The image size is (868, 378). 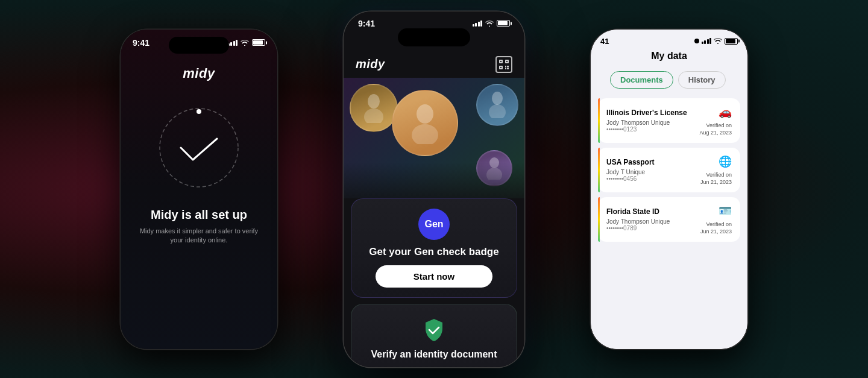 I want to click on left-phone-logo: midy, so click(x=199, y=74).